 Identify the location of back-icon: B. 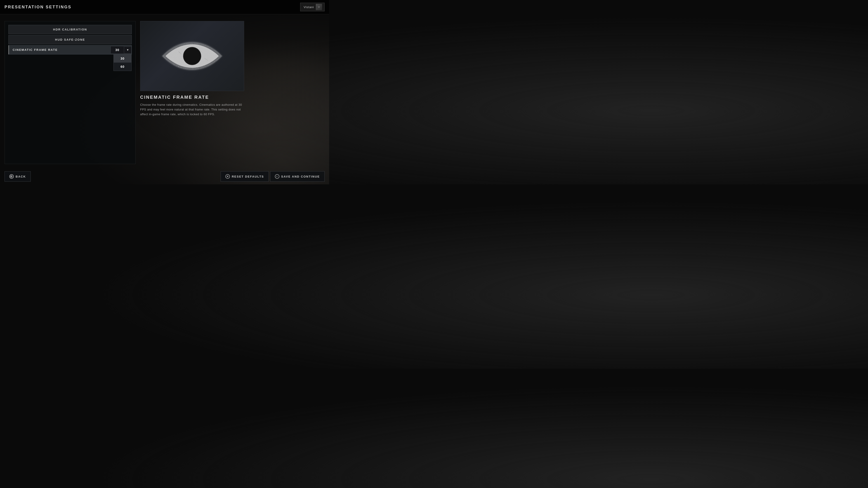
(11, 176).